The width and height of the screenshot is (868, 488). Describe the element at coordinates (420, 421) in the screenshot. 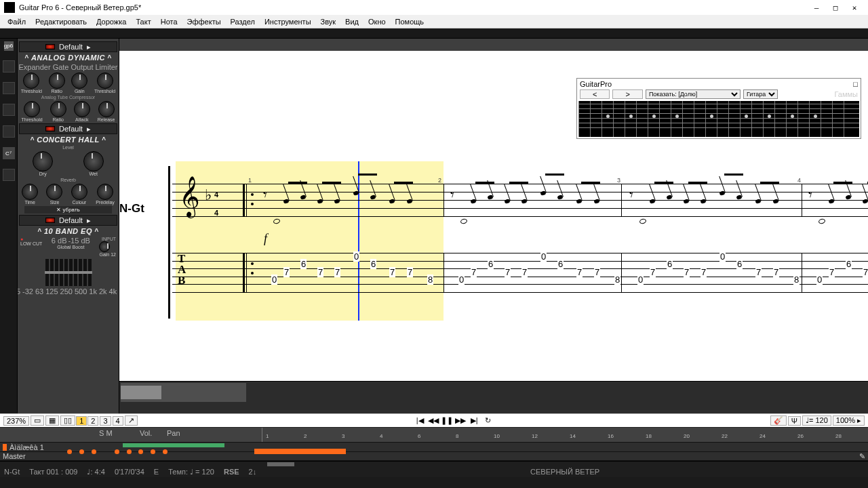

I see `rewind-button: |◀` at that location.